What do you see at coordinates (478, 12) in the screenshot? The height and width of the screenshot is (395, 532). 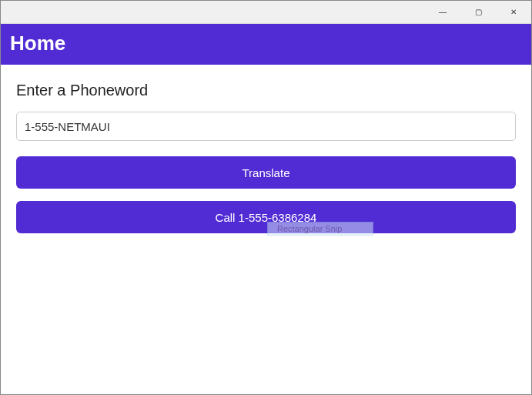 I see `maximize-button: ▢` at bounding box center [478, 12].